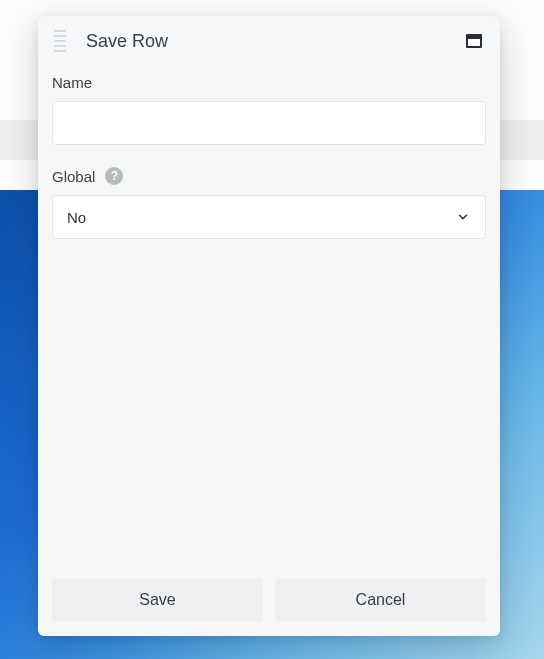 This screenshot has width=544, height=659. I want to click on modal-title: Save Row, so click(127, 42).